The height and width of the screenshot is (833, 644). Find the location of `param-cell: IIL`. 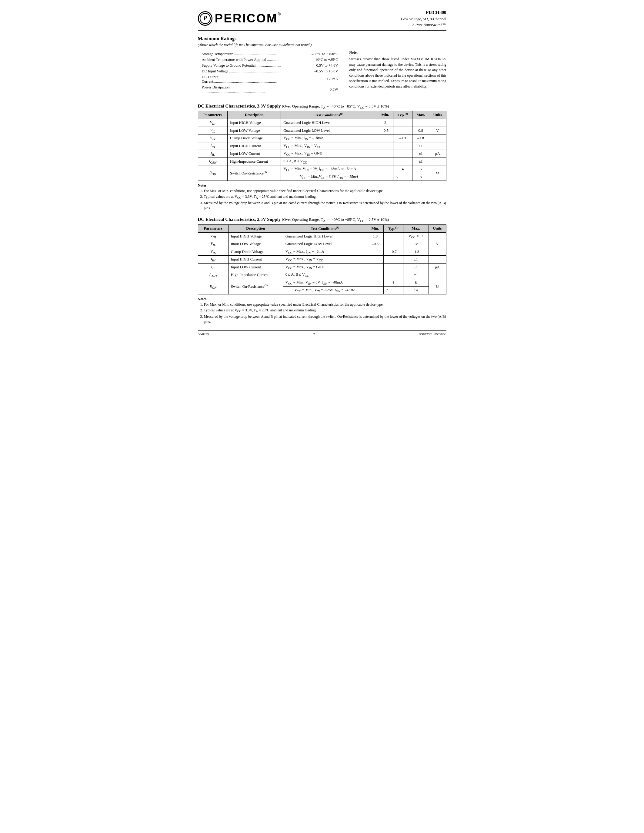

param-cell: IIL is located at coordinates (213, 154).